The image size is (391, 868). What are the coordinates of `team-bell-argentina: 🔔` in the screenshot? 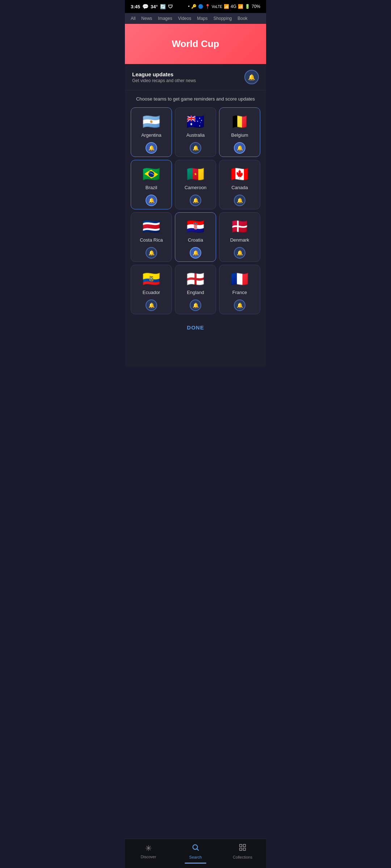 It's located at (151, 148).